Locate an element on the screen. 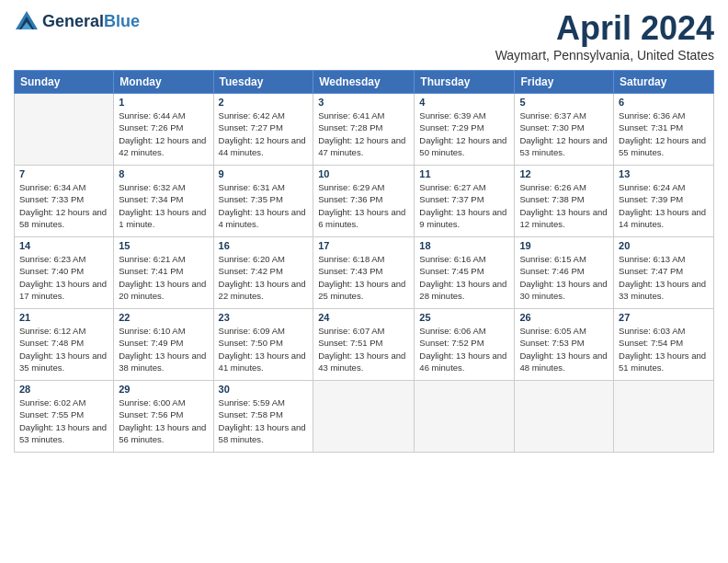 The height and width of the screenshot is (563, 728). calendar-week-0: 1Sunrise: 6:44 AMSunset: 7:26 PMDaylight… is located at coordinates (364, 130).